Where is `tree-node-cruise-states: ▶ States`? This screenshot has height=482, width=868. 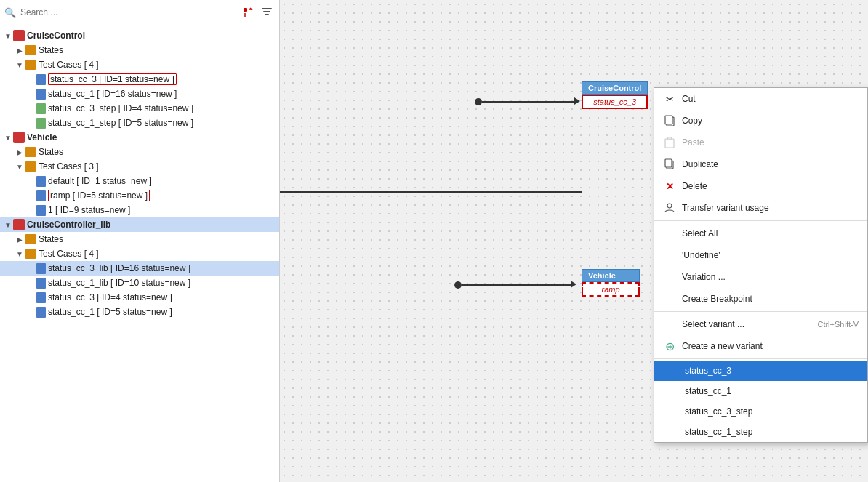 tree-node-cruise-states: ▶ States is located at coordinates (140, 50).